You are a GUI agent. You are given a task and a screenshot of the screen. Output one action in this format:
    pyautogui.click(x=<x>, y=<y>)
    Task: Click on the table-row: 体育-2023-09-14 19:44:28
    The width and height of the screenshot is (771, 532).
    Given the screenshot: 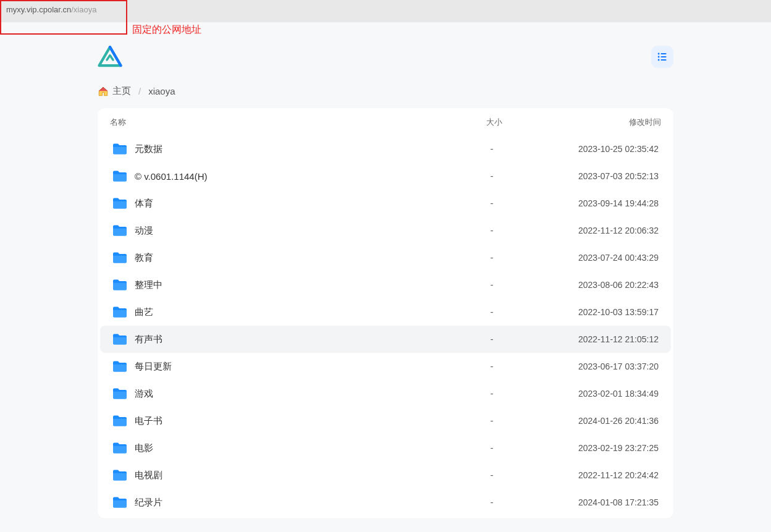 What is the action you would take?
    pyautogui.click(x=386, y=203)
    